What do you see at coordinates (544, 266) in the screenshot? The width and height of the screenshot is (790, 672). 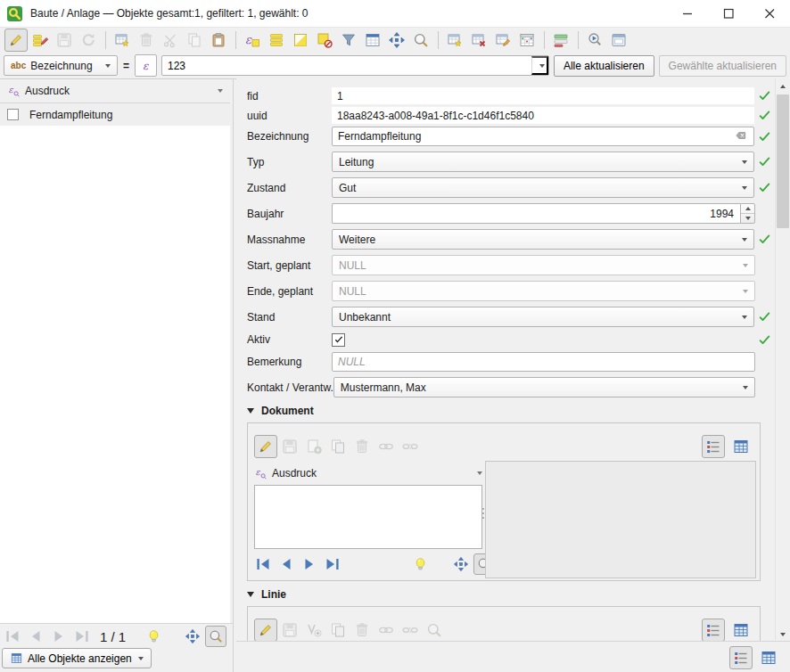 I see `field-start-geplant: NULL` at bounding box center [544, 266].